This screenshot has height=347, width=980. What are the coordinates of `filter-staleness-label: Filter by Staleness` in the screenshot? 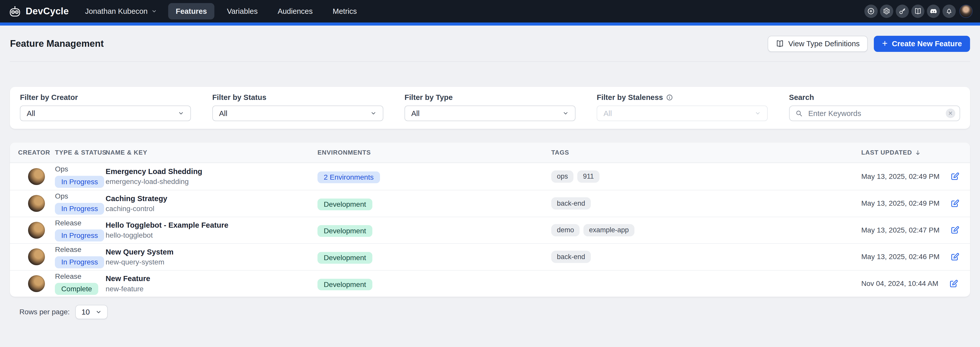 It's located at (682, 98).